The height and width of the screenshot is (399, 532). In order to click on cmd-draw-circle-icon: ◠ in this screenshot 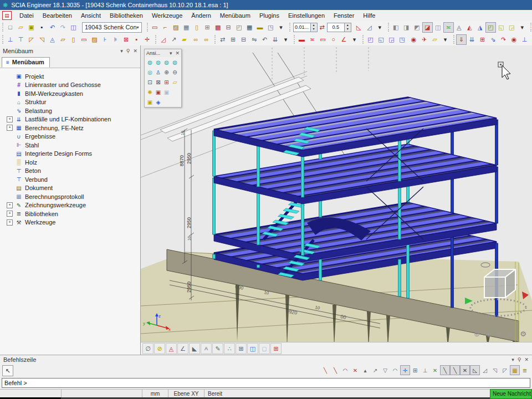, I will do `click(345, 370)`.